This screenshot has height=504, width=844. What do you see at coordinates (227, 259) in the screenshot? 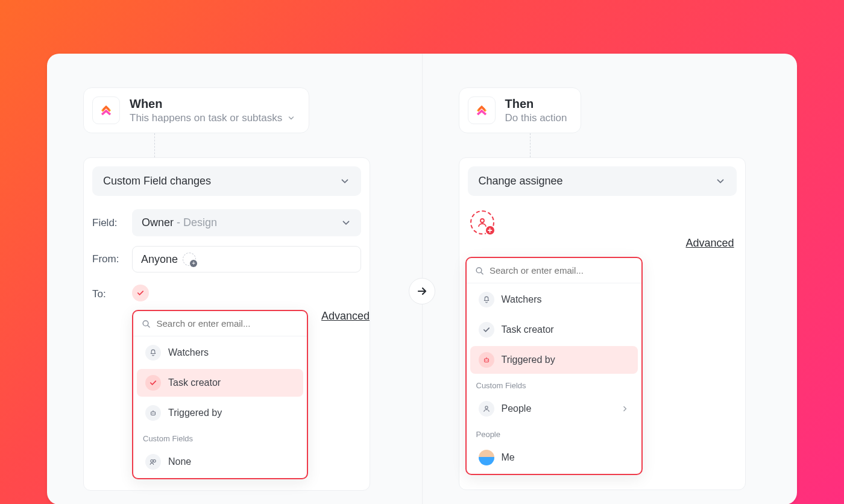
I see `from-row: From: Anyone` at bounding box center [227, 259].